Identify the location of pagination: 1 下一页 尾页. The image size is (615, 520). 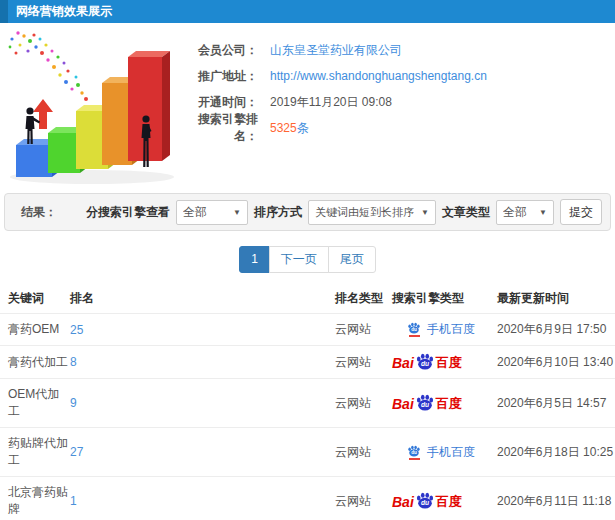
(308, 260).